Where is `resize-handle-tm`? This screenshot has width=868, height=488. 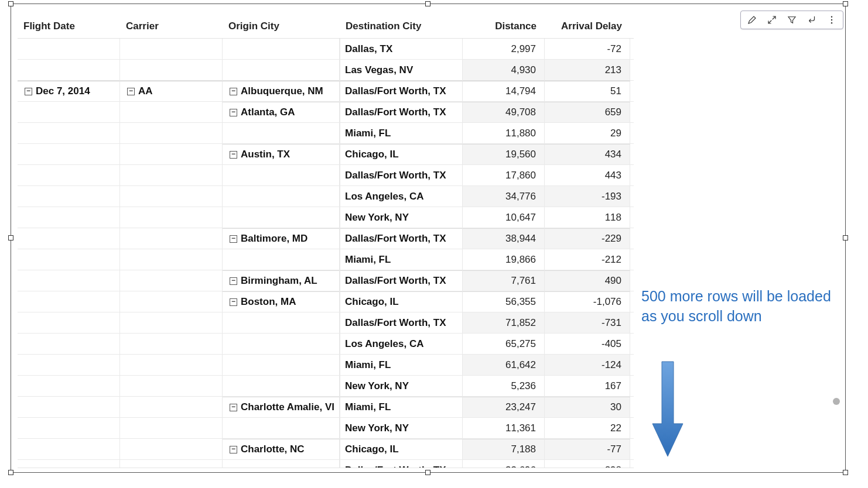
resize-handle-tm is located at coordinates (428, 4).